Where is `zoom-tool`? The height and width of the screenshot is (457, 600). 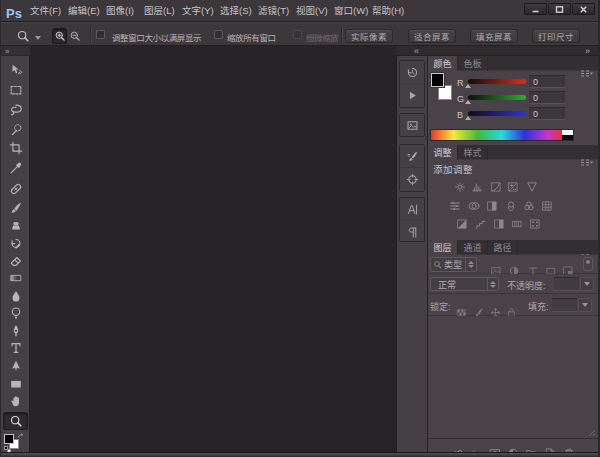
zoom-tool is located at coordinates (16, 421).